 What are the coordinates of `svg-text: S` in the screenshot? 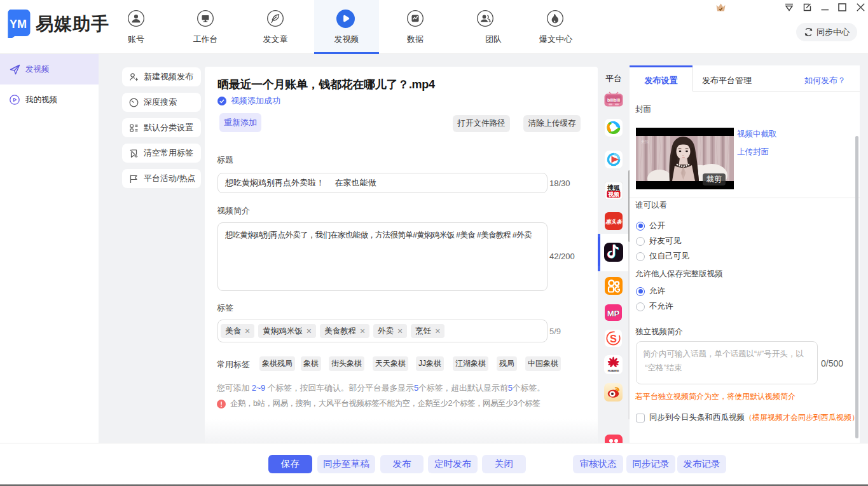 It's located at (613, 339).